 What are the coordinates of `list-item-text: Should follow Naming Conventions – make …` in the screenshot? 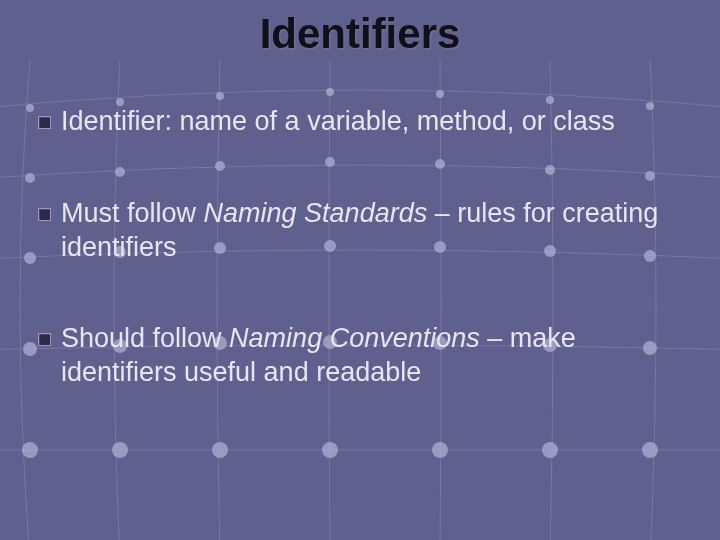 It's located at (370, 356).